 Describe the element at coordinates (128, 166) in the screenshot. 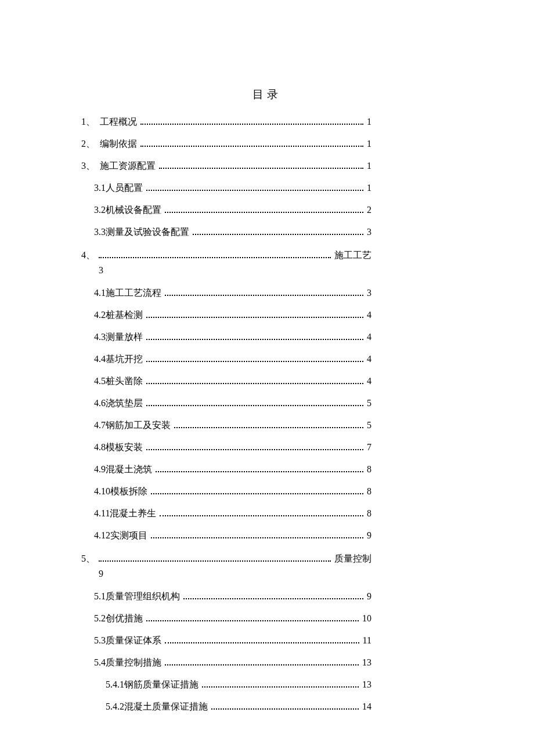

I see `toc-label: 施工资源配置` at that location.